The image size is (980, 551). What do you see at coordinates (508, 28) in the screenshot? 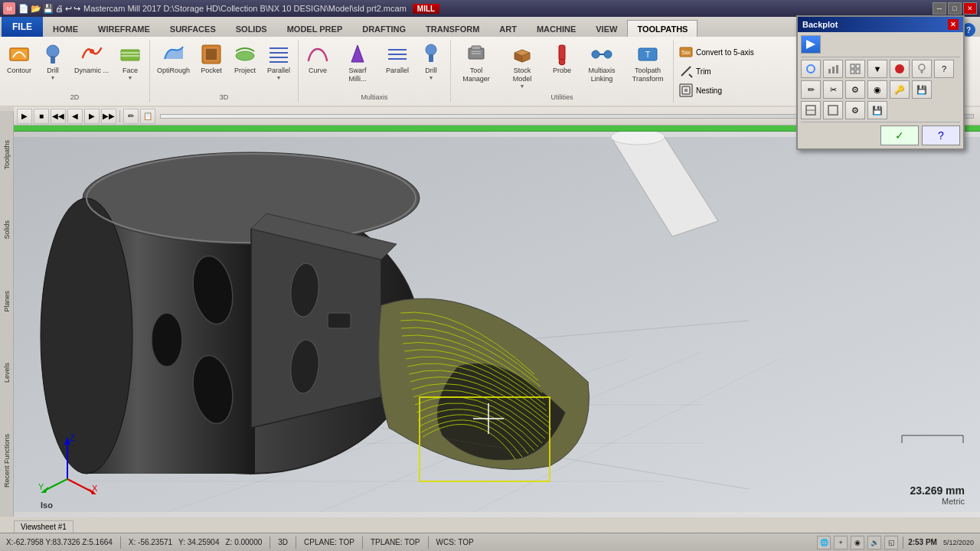
I see `tab-art: ART` at bounding box center [508, 28].